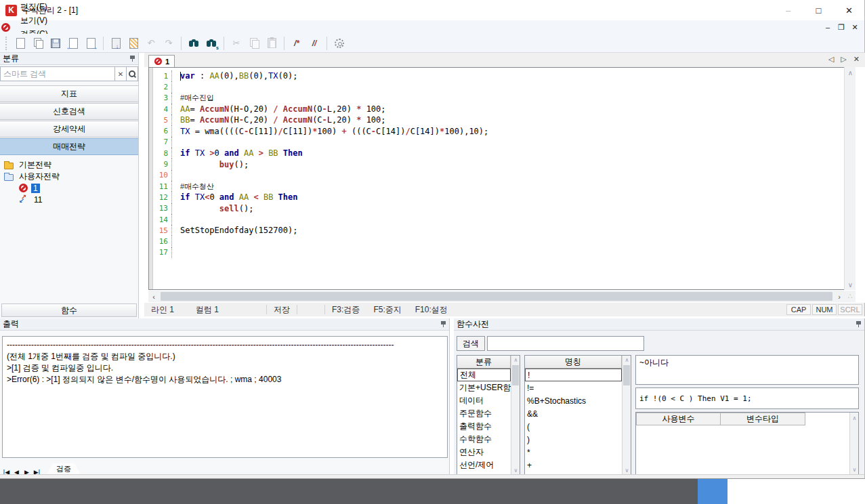 The width and height of the screenshot is (865, 504). Describe the element at coordinates (849, 10) in the screenshot. I see `close-button: ✕` at that location.